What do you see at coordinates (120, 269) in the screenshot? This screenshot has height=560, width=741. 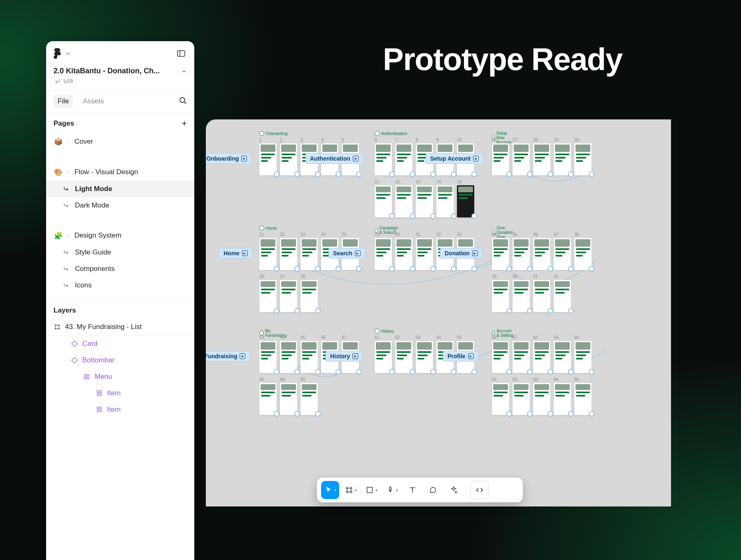 I see `page-components: Components` at bounding box center [120, 269].